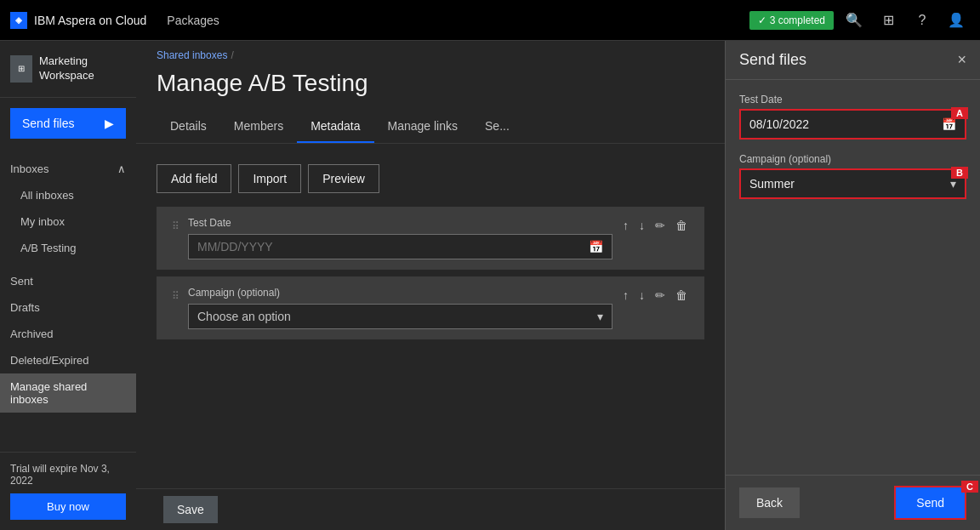  What do you see at coordinates (68, 286) in the screenshot?
I see `sidebar: ⊞ Marketing Workspace Send files ▶ Inbox…` at bounding box center [68, 286].